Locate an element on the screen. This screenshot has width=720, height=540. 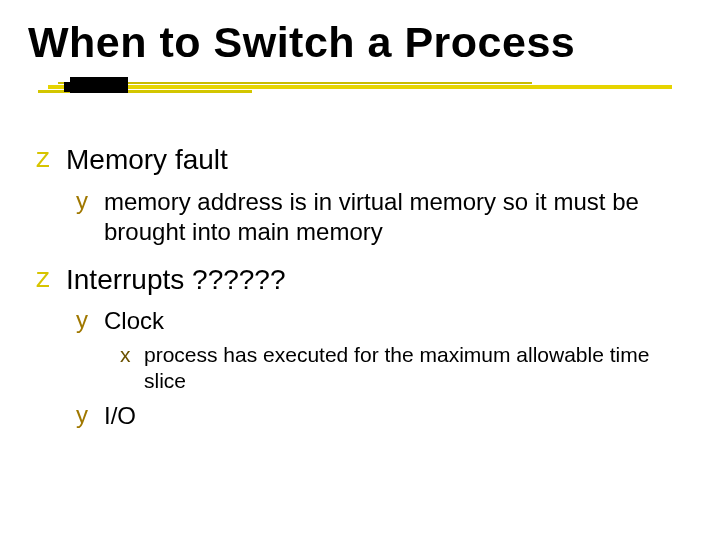
bullet-l3-icon: x is located at coordinates (132, 355).